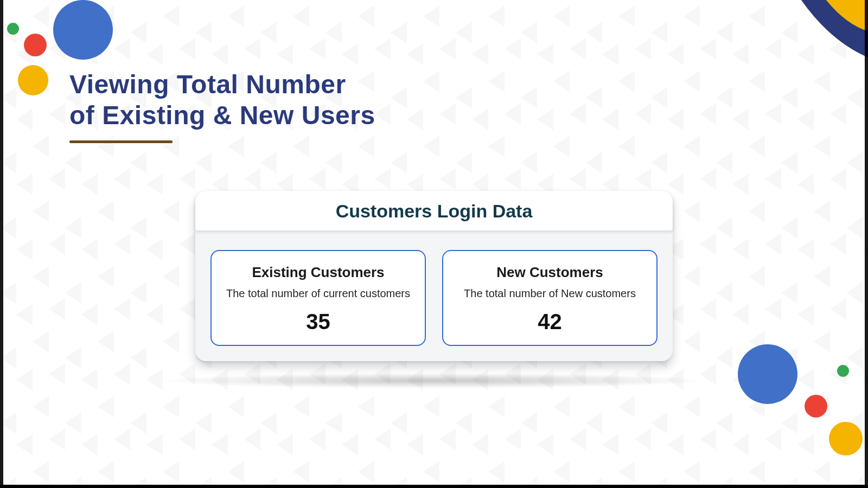  I want to click on stat-value: 42, so click(550, 322).